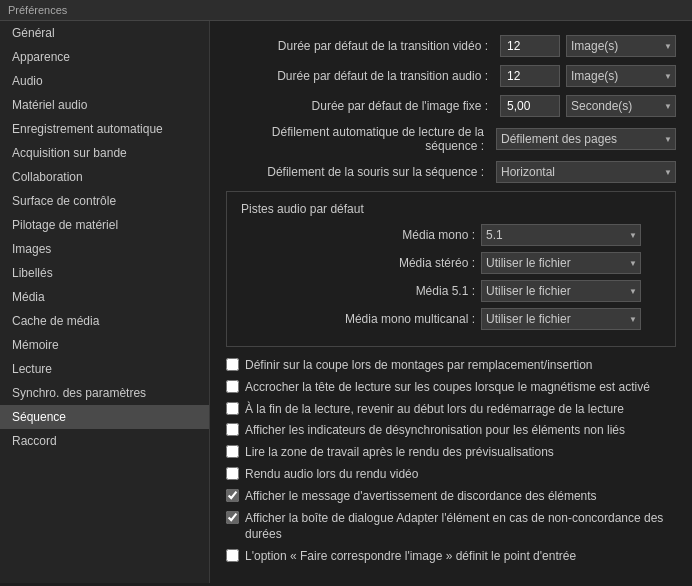 The width and height of the screenshot is (692, 586). I want to click on sidebar-item-synchro-parametres: Synchro. des paramètres, so click(104, 393).